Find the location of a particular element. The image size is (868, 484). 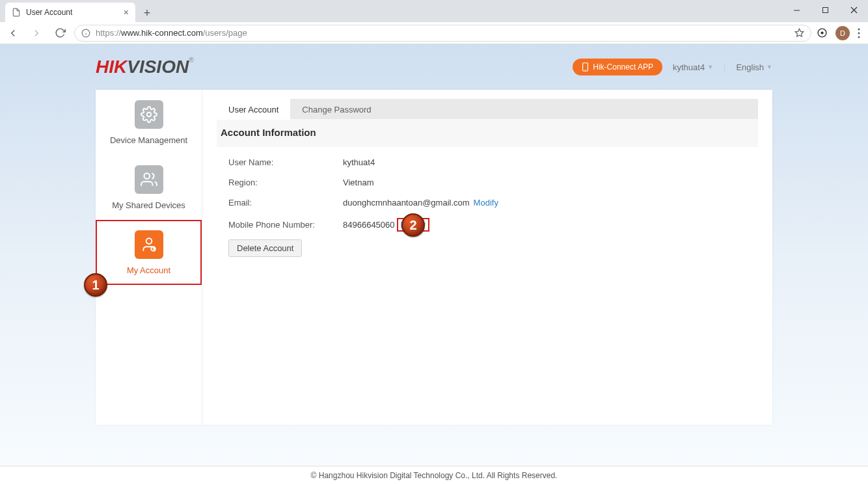

field-label: User Name: is located at coordinates (286, 163).